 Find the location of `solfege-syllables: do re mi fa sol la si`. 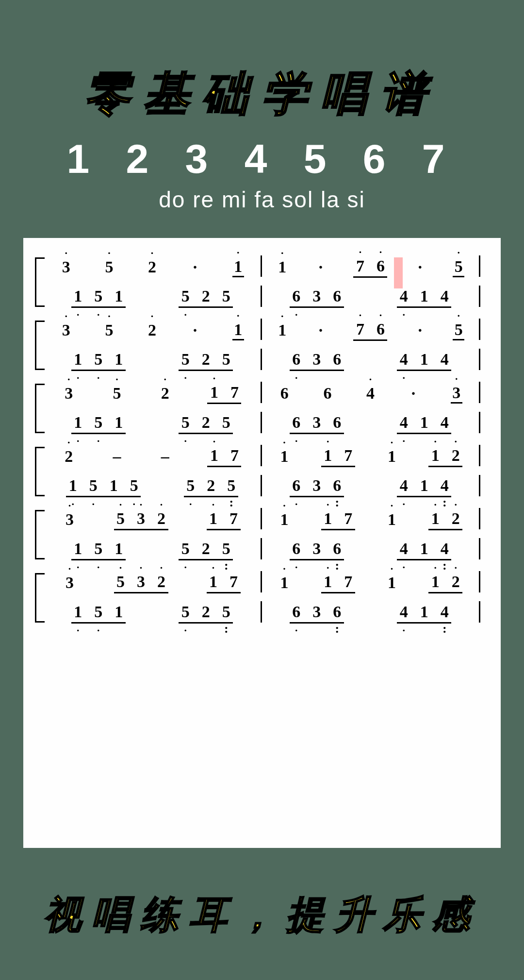

solfege-syllables: do re mi fa sol la si is located at coordinates (262, 200).